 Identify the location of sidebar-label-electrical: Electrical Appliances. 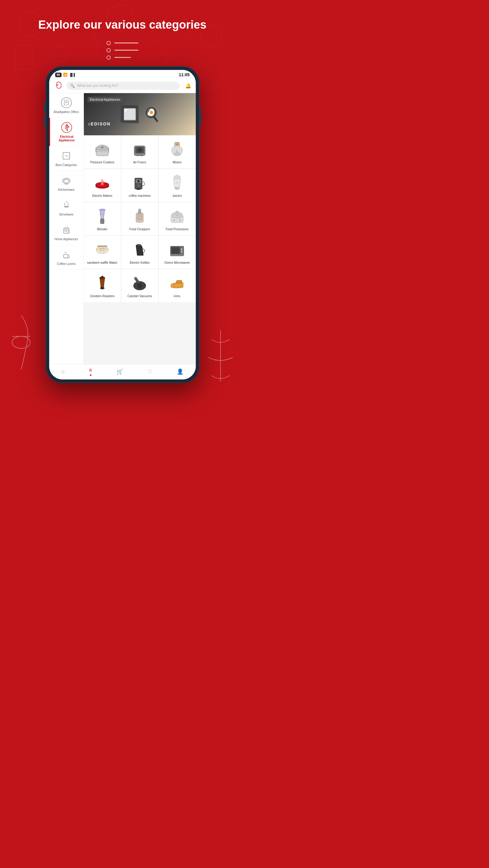
(67, 139).